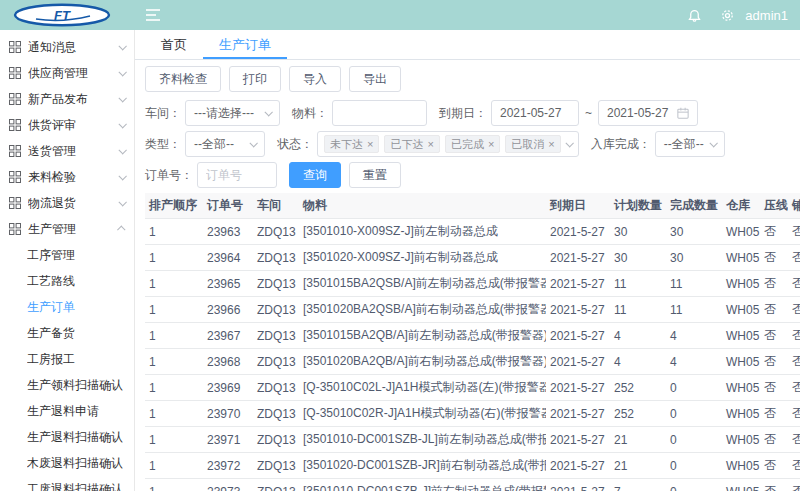 Image resolution: width=800 pixels, height=491 pixels. What do you see at coordinates (472, 440) in the screenshot?
I see `table-row: 123971ZDQ13[3501010-DC001SZB-JL]前左制动器总成(…` at bounding box center [472, 440].